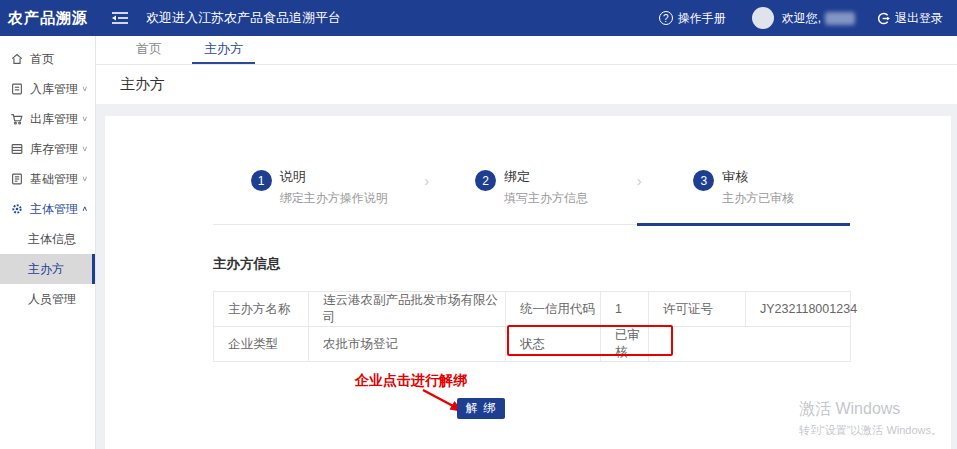  I want to click on home-icon, so click(17, 59).